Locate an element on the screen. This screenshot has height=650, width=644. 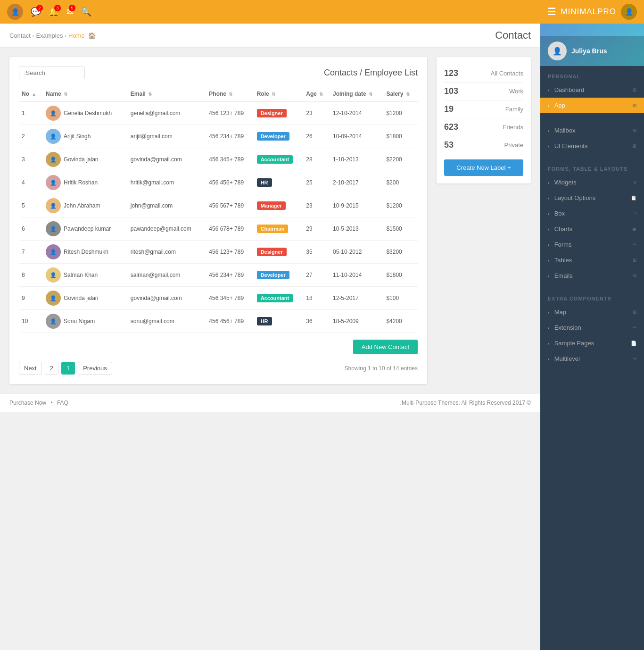
user-avatar-top: 👤 is located at coordinates (629, 12).